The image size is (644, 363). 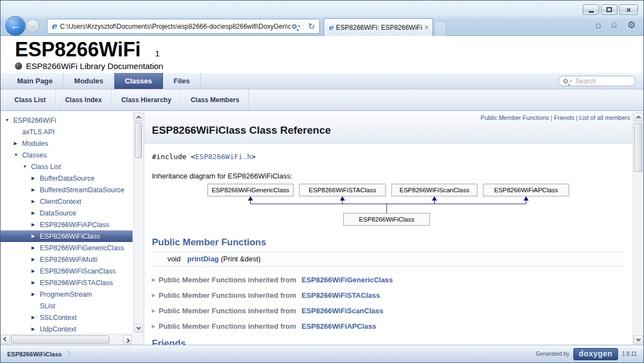 I want to click on diagram-box-wifi-class: ESP8266WiFiClass, so click(x=387, y=219).